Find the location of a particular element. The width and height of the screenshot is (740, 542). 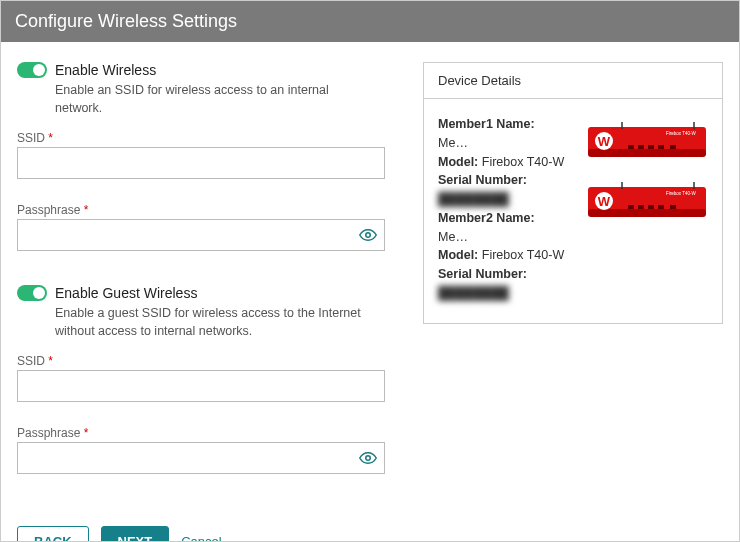

guest-toggle-label: Enable Guest Wireless is located at coordinates (126, 293).